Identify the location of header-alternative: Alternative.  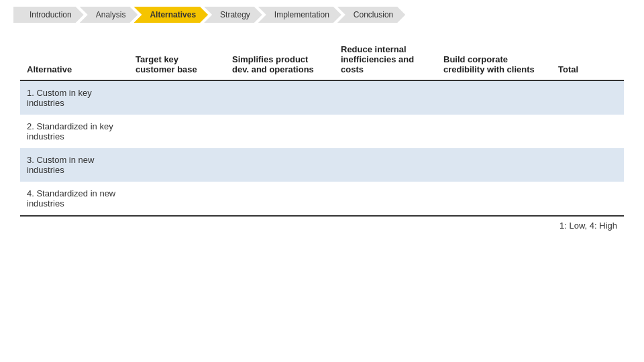
(74, 60).